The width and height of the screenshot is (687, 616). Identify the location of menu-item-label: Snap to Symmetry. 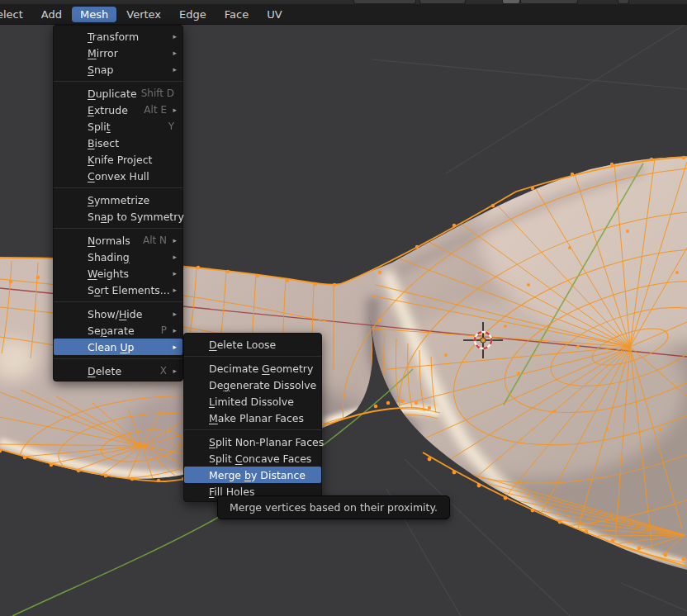
(135, 216).